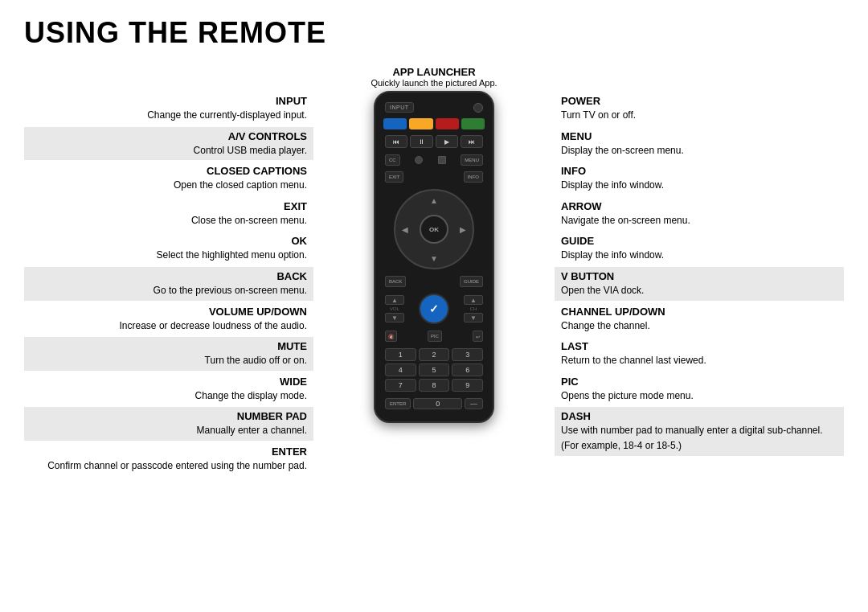 Image resolution: width=868 pixels, height=612 pixels. Describe the element at coordinates (471, 281) in the screenshot. I see `guide-button: GUIDE` at that location.